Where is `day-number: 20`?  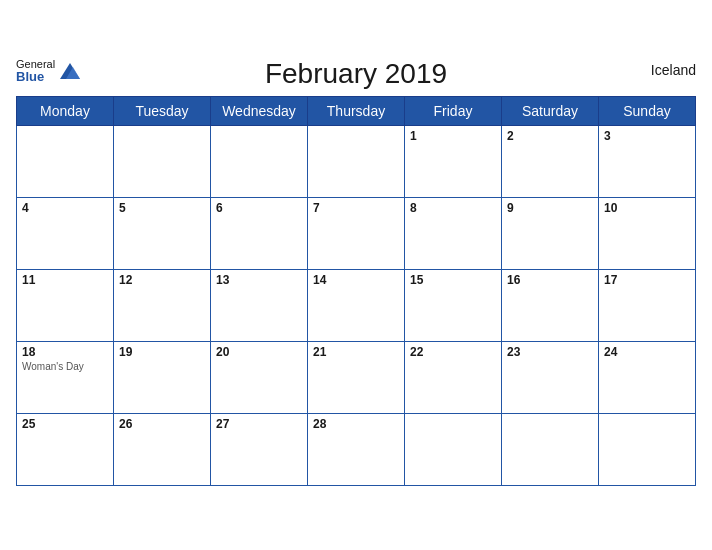 day-number: 20 is located at coordinates (259, 352).